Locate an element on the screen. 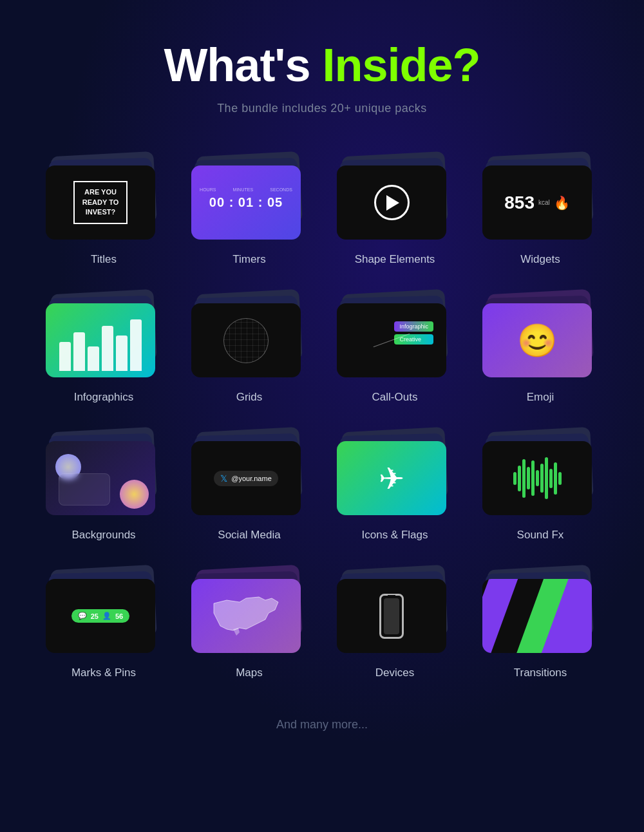  label-seconds: SECONDS is located at coordinates (281, 189).